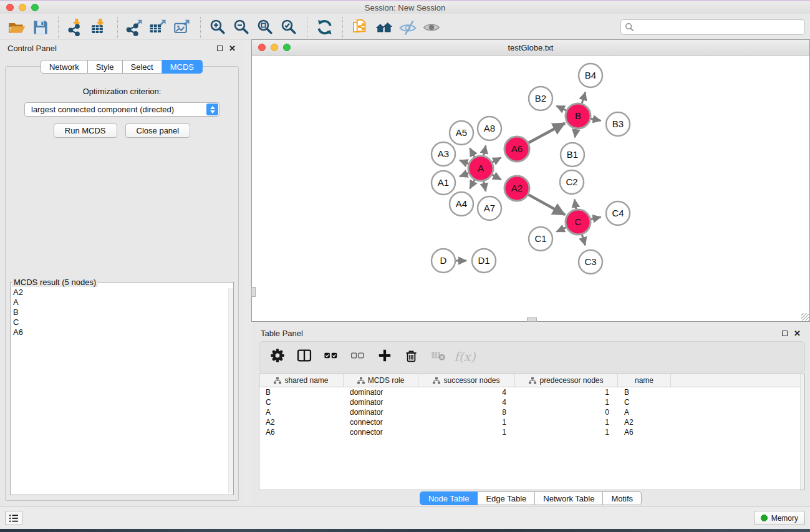 This screenshot has height=532, width=810. What do you see at coordinates (561, 109) in the screenshot?
I see `graph-edge-B-B2` at bounding box center [561, 109].